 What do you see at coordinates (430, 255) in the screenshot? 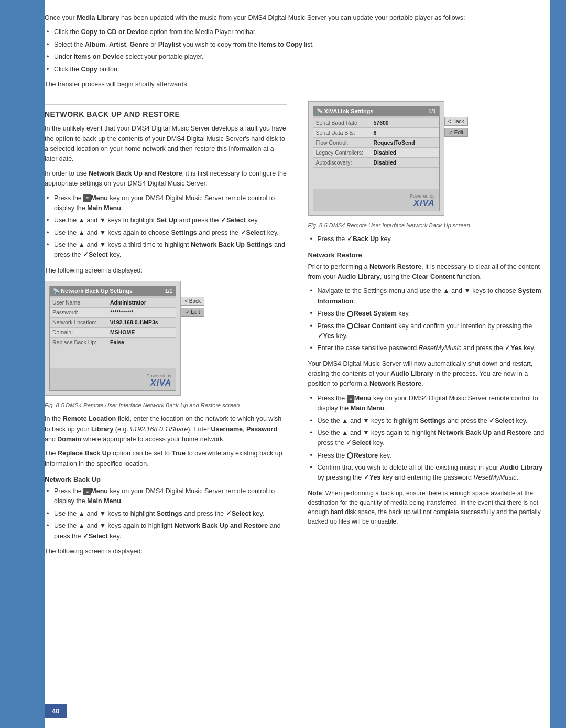
I see `network-restore-subheading: Network Restore` at bounding box center [430, 255].